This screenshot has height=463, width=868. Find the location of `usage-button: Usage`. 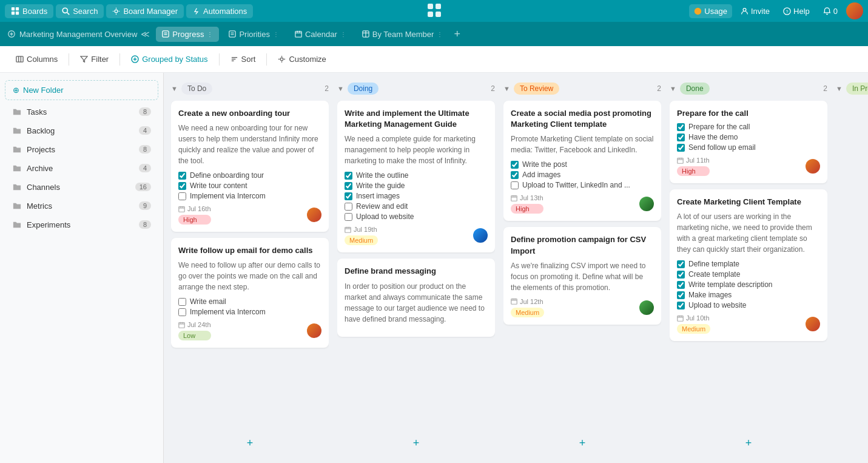

usage-button: Usage is located at coordinates (711, 11).